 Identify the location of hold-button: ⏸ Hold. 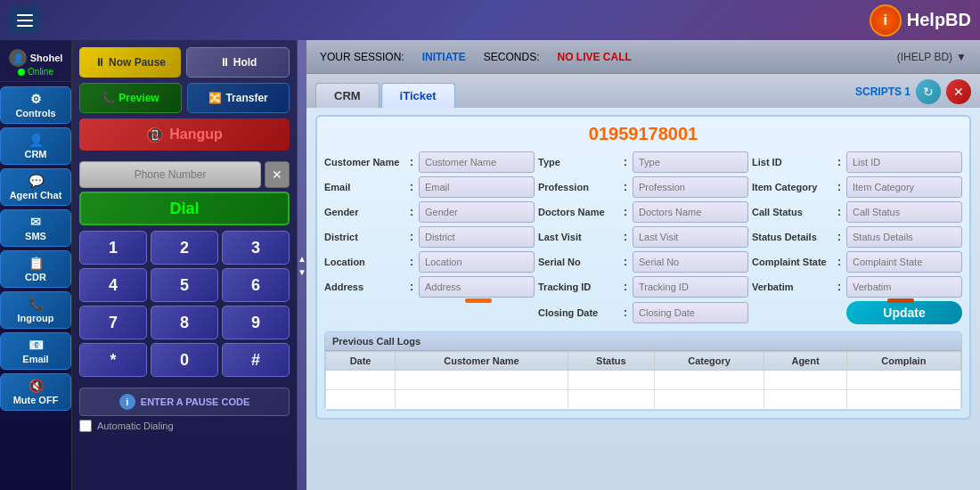
(238, 62).